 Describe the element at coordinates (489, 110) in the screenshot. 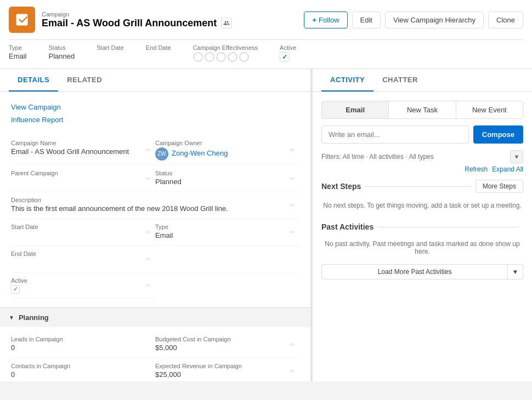

I see `compose-tab-new-event: New Event` at that location.